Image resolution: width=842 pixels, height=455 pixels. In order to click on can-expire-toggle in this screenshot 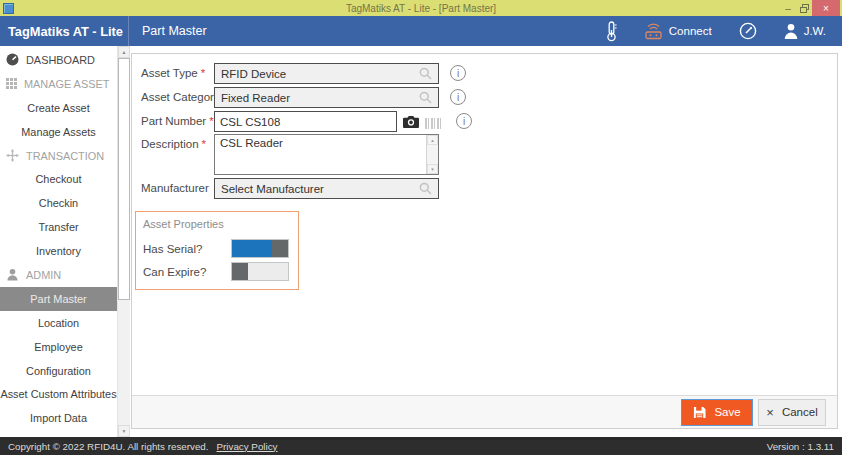, I will do `click(260, 272)`.